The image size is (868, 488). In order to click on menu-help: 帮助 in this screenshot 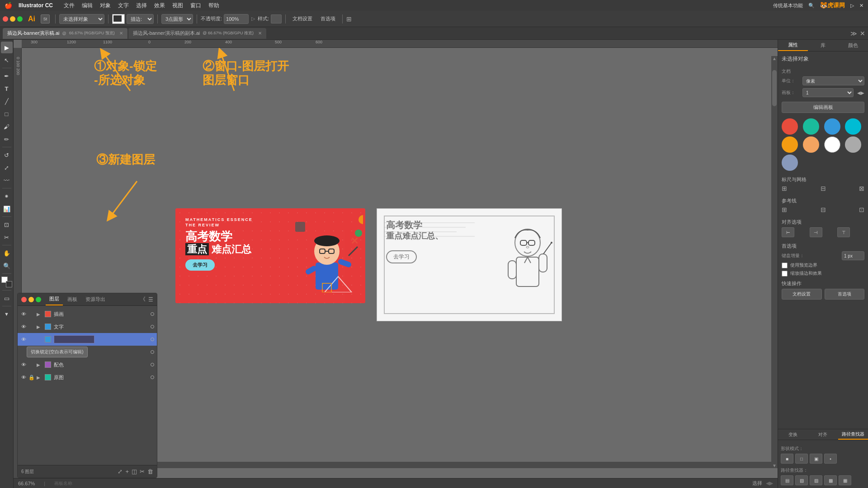, I will do `click(214, 5)`.